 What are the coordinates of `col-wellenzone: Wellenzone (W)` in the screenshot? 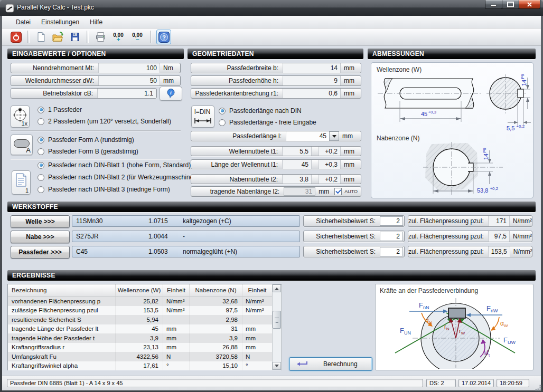 It's located at (139, 290).